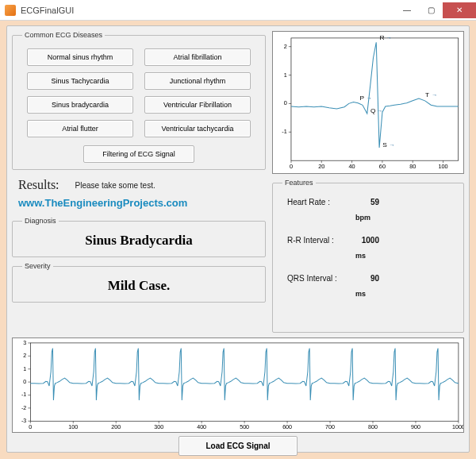  I want to click on feature-unit: bpm, so click(367, 218).